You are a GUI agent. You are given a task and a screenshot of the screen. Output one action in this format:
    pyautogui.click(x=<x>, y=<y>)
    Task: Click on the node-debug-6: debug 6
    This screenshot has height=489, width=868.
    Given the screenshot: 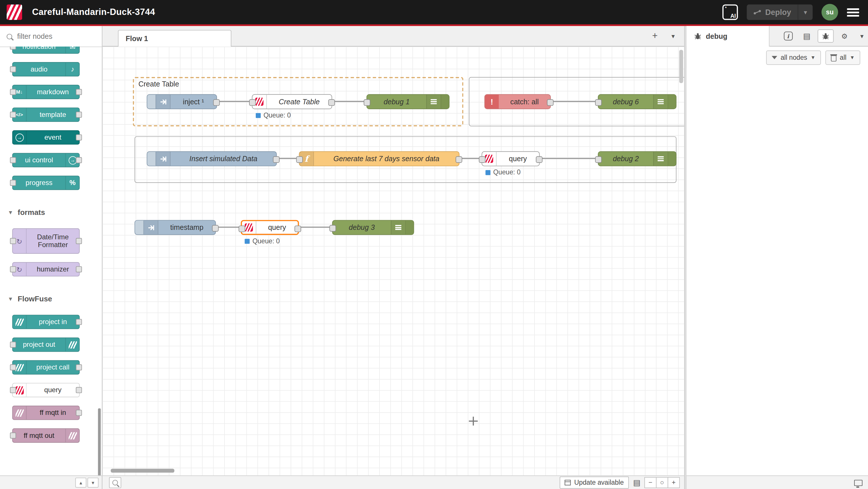 What is the action you would take?
    pyautogui.click(x=637, y=102)
    